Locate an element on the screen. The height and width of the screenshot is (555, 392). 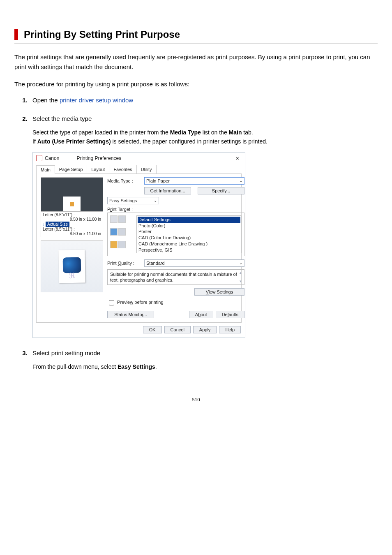
canon-icon is located at coordinates (39, 158).